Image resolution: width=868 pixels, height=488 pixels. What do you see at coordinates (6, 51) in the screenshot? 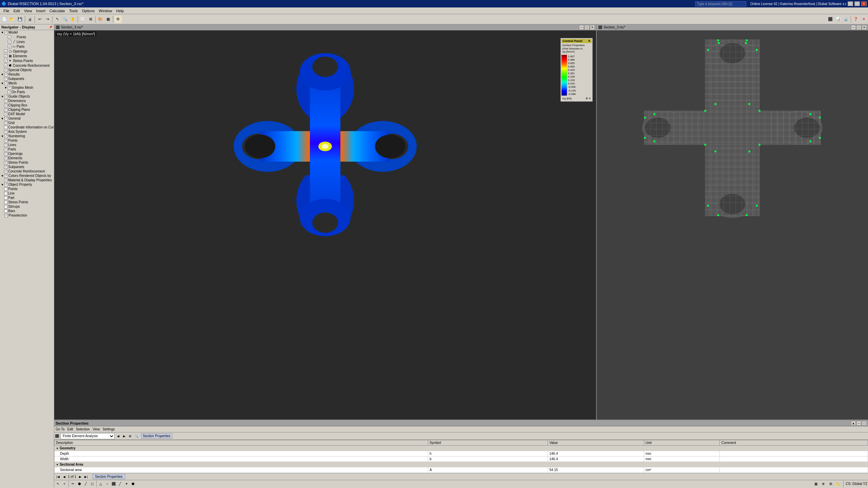
I see `nav-openings-checkbox` at bounding box center [6, 51].